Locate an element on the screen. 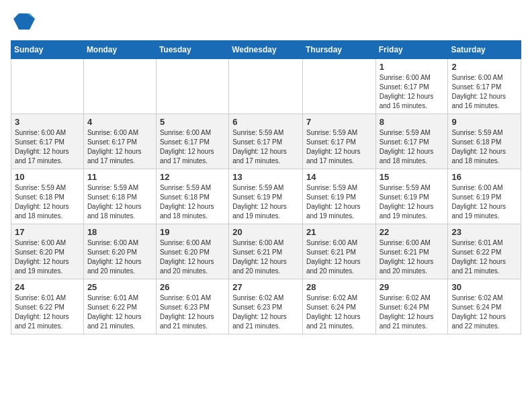 This screenshot has height=411, width=532. weekday-header-wednesday: Wednesday is located at coordinates (266, 50).